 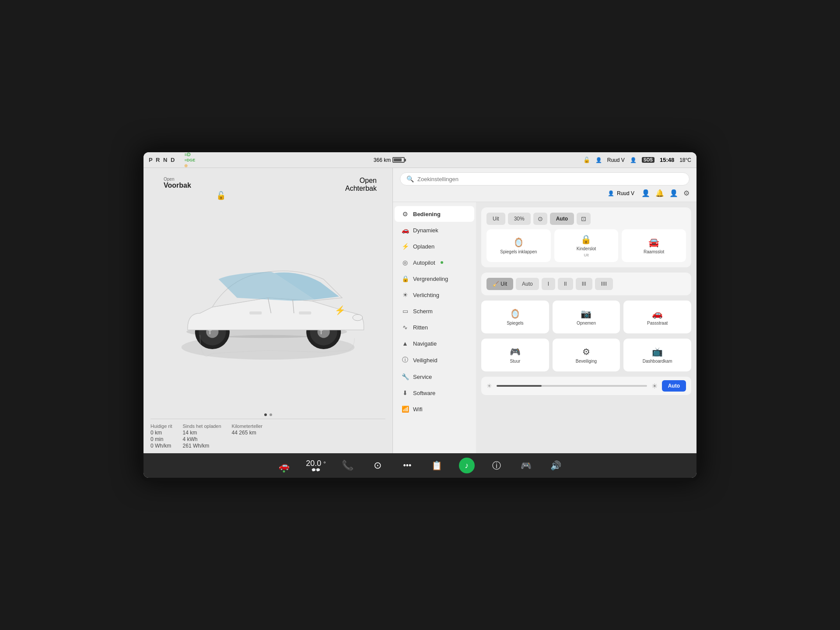 What do you see at coordinates (518, 252) in the screenshot?
I see `spiegels-inklappen-label: Spiegels inklappen` at bounding box center [518, 252].